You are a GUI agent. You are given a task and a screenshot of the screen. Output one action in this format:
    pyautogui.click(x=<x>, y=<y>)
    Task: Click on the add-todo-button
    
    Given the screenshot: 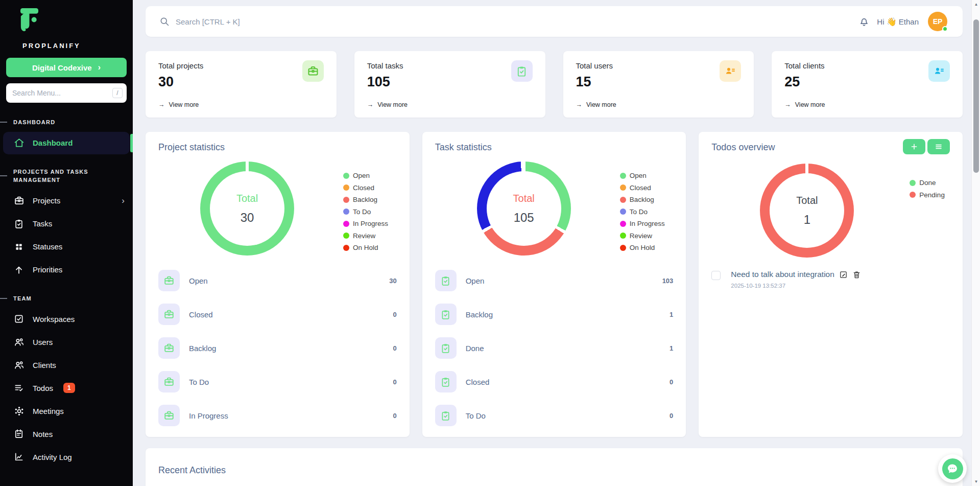 What is the action you would take?
    pyautogui.click(x=914, y=147)
    